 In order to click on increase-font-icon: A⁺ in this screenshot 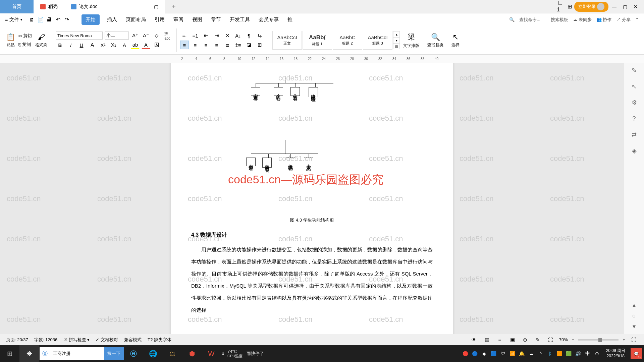, I will do `click(135, 36)`.